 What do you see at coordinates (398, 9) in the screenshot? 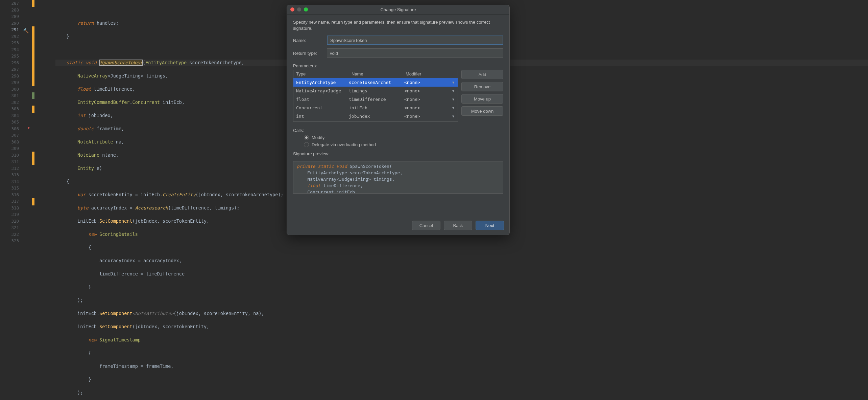
I see `dialog-title: Change Signature` at bounding box center [398, 9].